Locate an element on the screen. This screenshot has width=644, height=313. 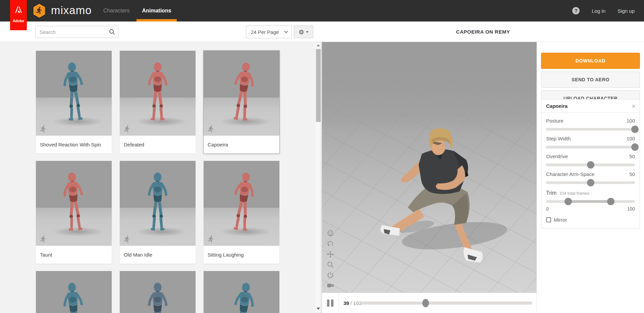
mirror-checkbox is located at coordinates (549, 220).